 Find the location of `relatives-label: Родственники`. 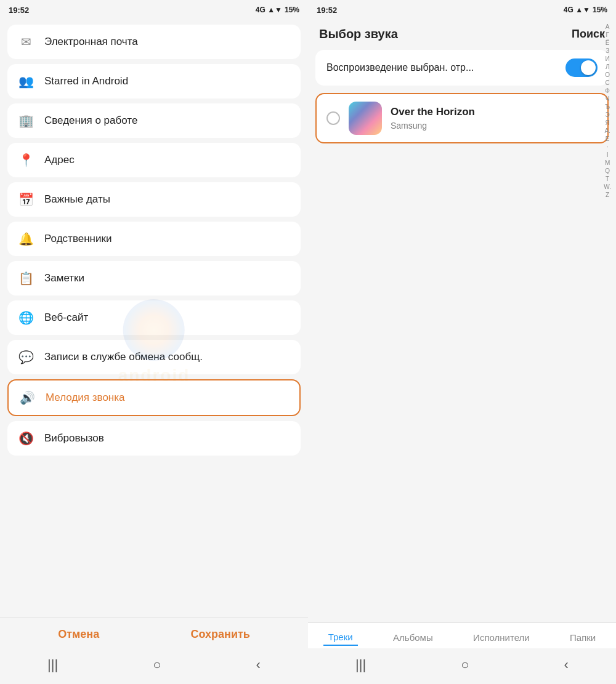

relatives-label: Родственники is located at coordinates (78, 239).